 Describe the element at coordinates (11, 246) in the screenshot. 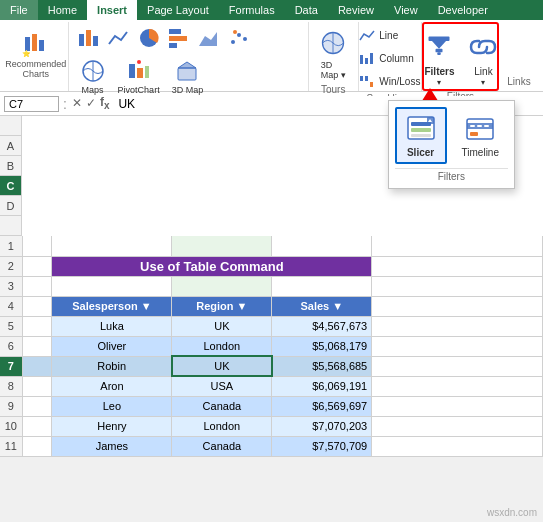

I see `row-num-1: 1` at that location.